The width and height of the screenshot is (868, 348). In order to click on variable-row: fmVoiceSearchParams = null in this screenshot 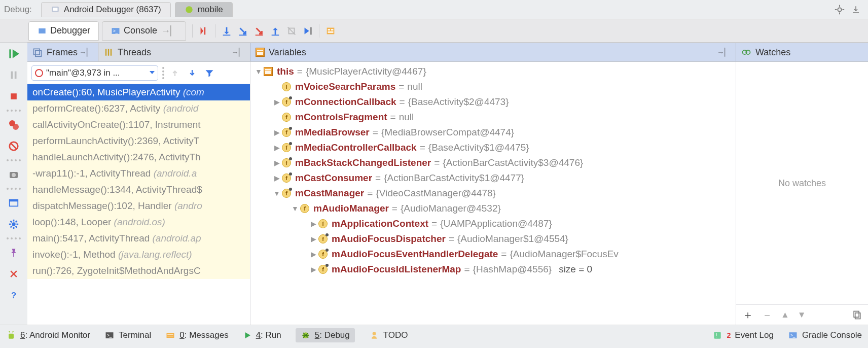, I will do `click(493, 87)`.